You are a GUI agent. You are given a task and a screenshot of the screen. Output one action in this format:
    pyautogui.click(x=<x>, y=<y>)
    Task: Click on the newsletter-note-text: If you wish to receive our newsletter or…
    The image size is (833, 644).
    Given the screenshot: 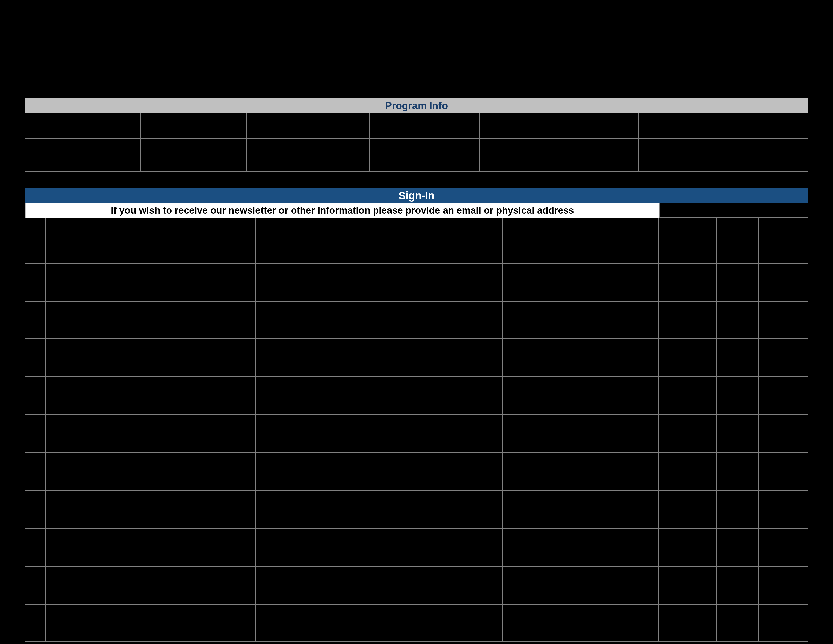 What is the action you would take?
    pyautogui.click(x=343, y=211)
    